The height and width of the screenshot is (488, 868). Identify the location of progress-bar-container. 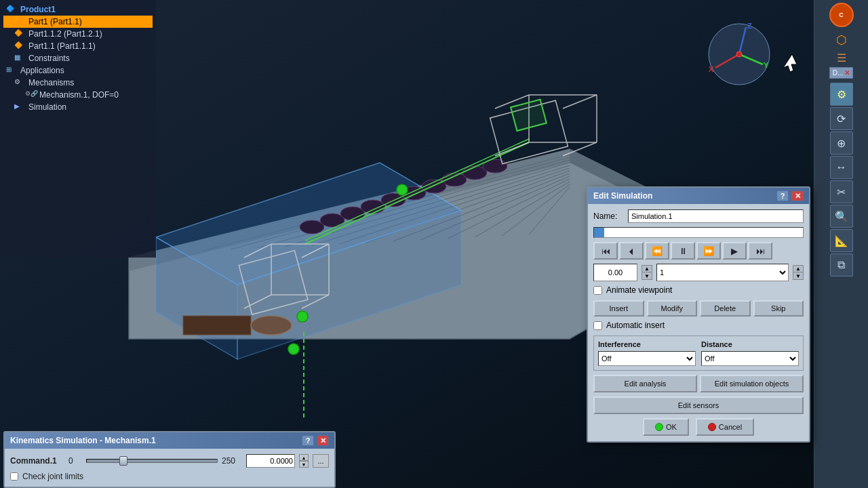
(698, 232).